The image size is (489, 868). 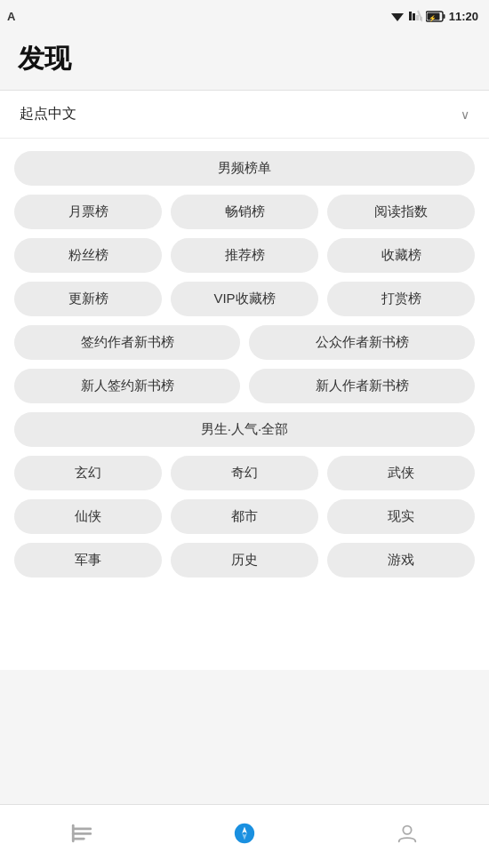 What do you see at coordinates (401, 256) in the screenshot?
I see `tag-favorites: 收藏榜` at bounding box center [401, 256].